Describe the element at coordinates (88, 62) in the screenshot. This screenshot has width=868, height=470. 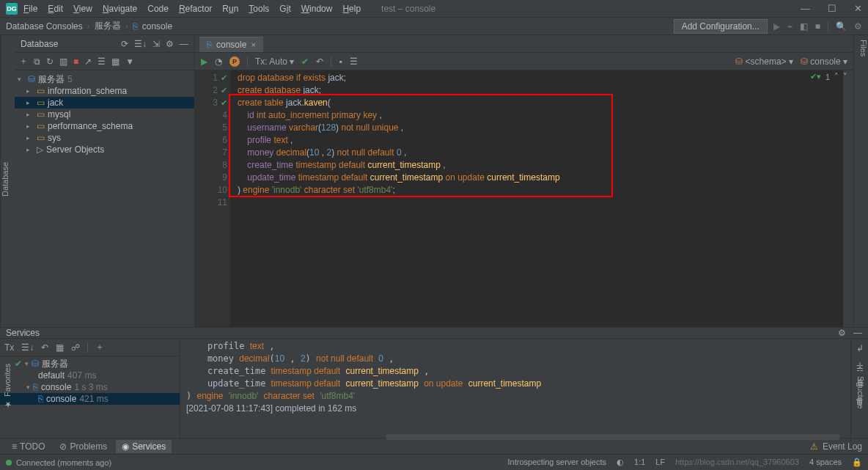
I see `jump-icon: ↗` at that location.